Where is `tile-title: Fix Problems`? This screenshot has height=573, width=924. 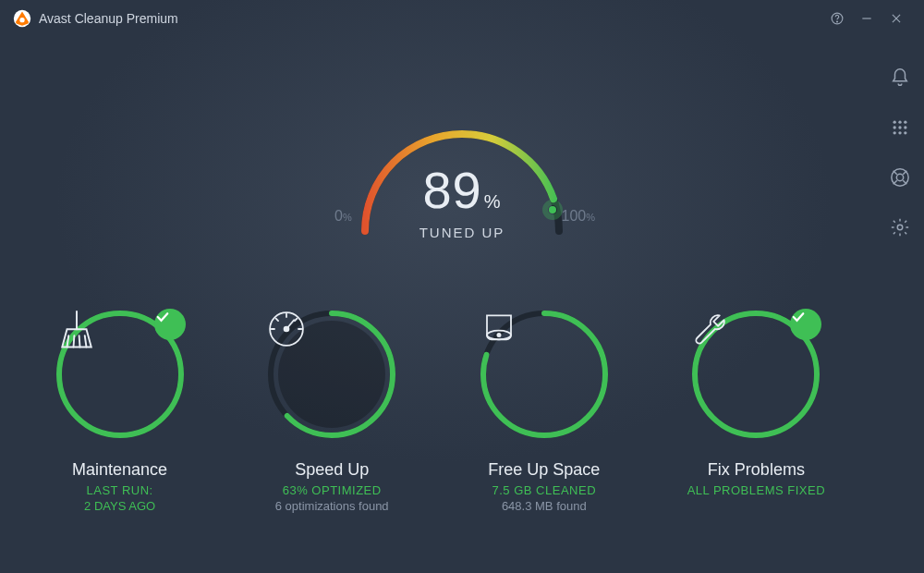
tile-title: Fix Problems is located at coordinates (756, 469).